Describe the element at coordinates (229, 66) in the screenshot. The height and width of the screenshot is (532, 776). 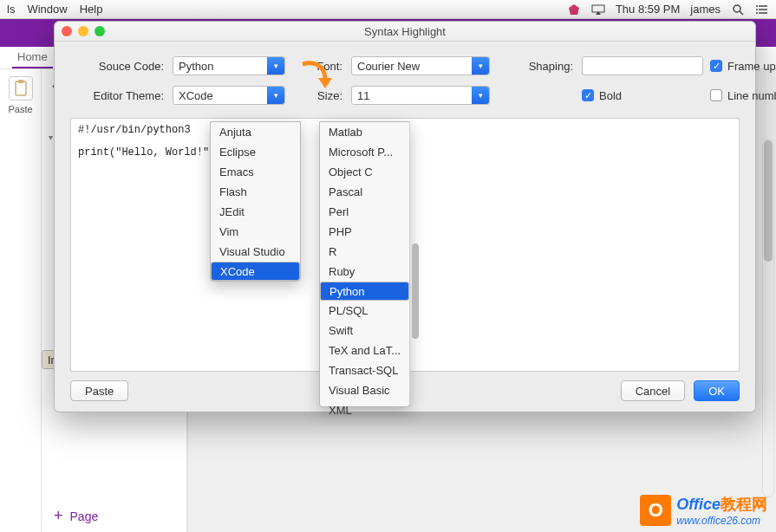
I see `select-source: Python▾` at that location.